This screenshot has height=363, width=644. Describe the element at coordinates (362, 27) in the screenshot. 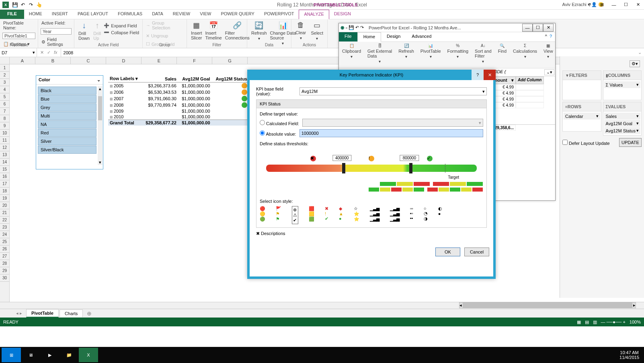

I see `pp-redo-icon: ↷` at that location.